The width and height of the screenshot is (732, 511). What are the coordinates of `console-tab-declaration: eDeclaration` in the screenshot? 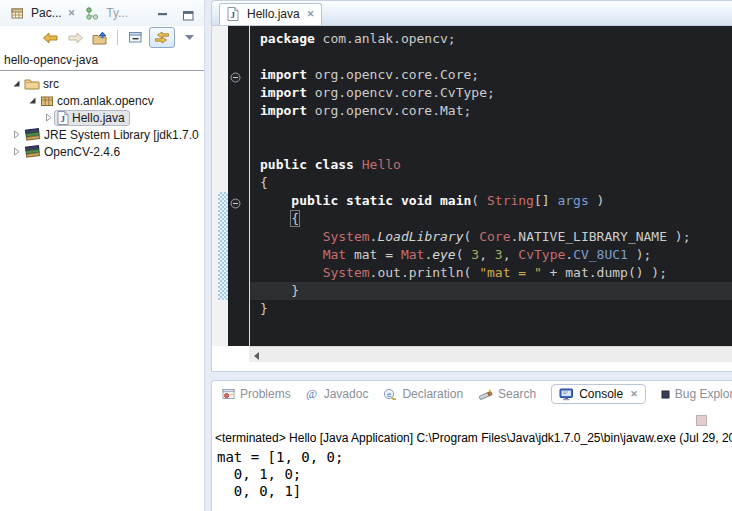 It's located at (423, 394).